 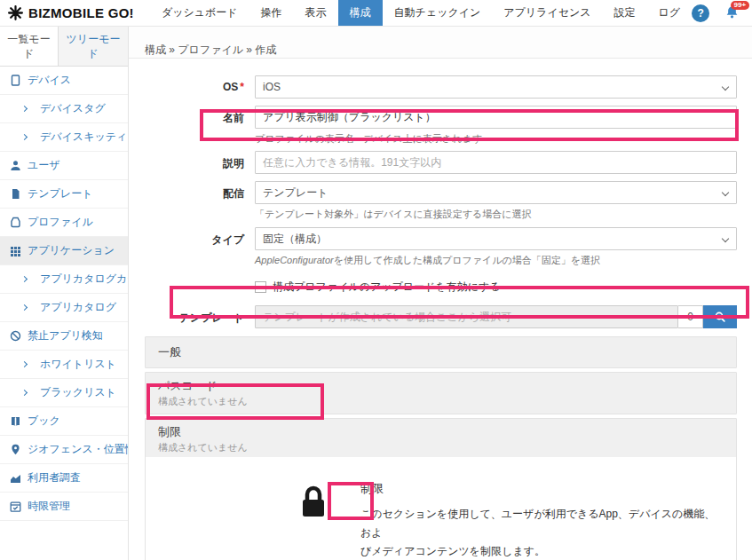 I want to click on form-row-name: 名前 プロファイルの表示名 - デバイス上に表示されます, so click(x=440, y=126).